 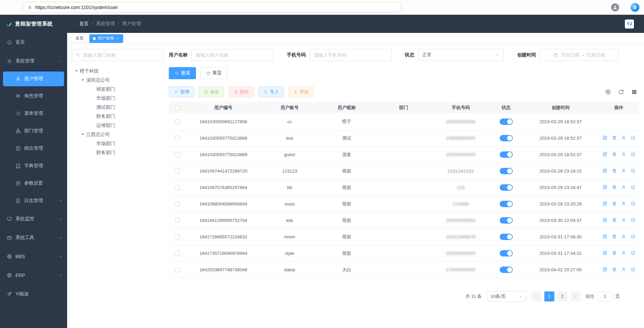 I want to click on browser-profile-avatar, so click(x=615, y=7).